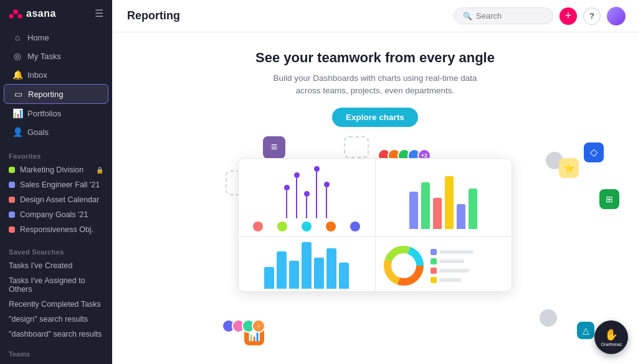 The height and width of the screenshot is (364, 638). Describe the element at coordinates (307, 198) in the screenshot. I see `chart-lollipop` at that location.